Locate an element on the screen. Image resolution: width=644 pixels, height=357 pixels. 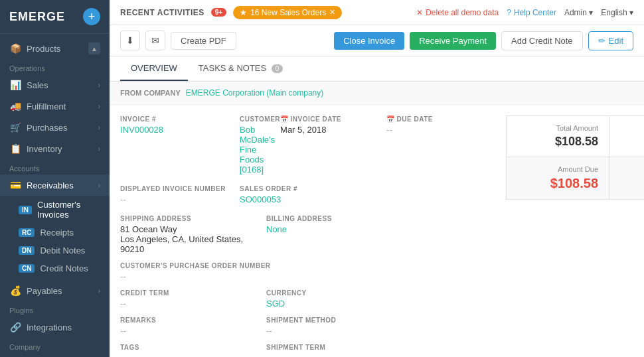
amount-due-value: $108.58 is located at coordinates (558, 183).